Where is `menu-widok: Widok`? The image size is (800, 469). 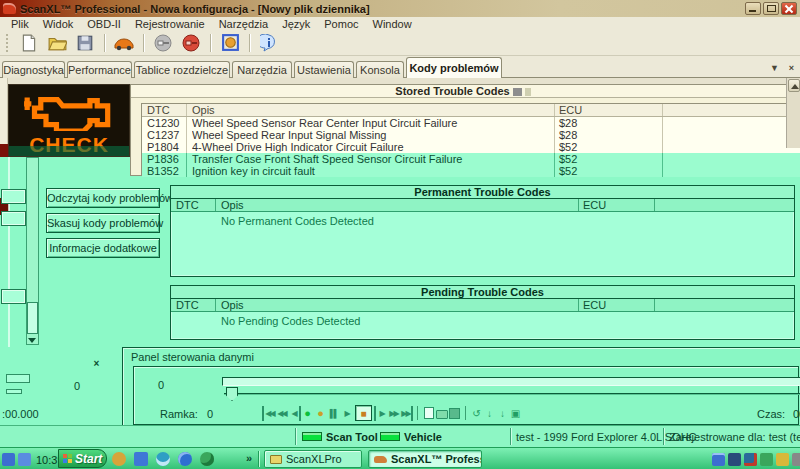 menu-widok: Widok is located at coordinates (58, 24).